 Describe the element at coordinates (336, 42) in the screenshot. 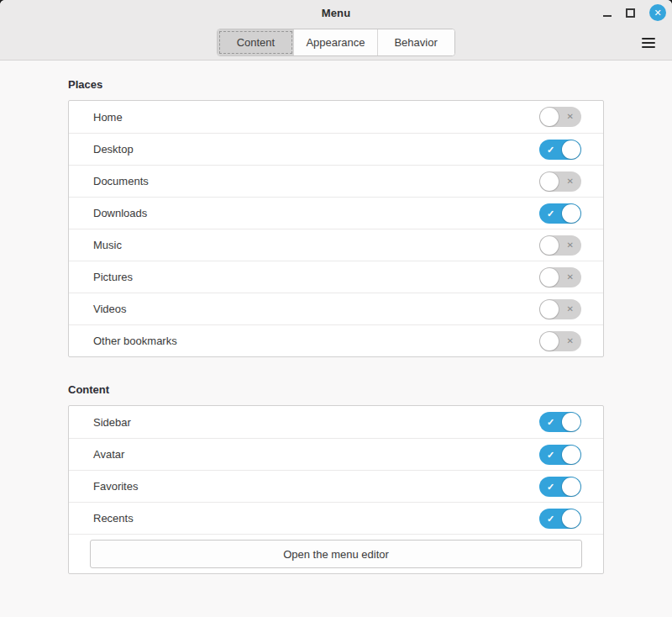

I see `tab-appearance: Appearance` at that location.